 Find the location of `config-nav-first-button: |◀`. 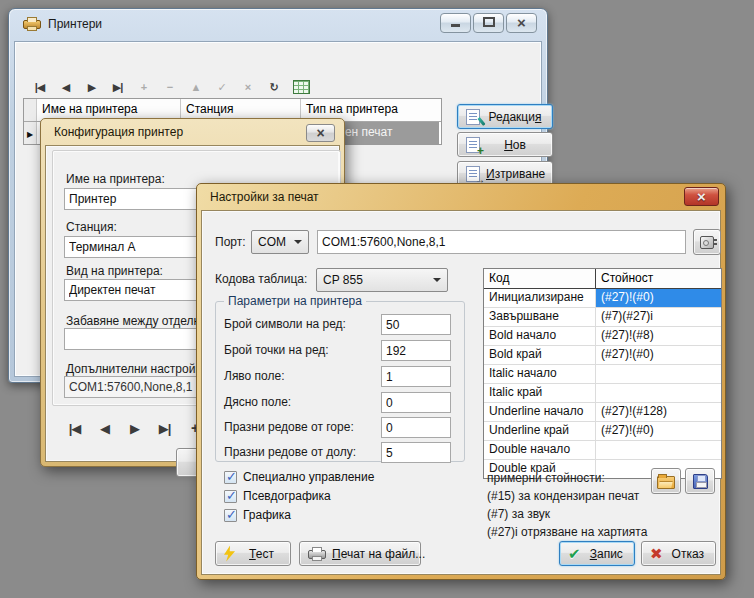

config-nav-first-button: |◀ is located at coordinates (74, 428).